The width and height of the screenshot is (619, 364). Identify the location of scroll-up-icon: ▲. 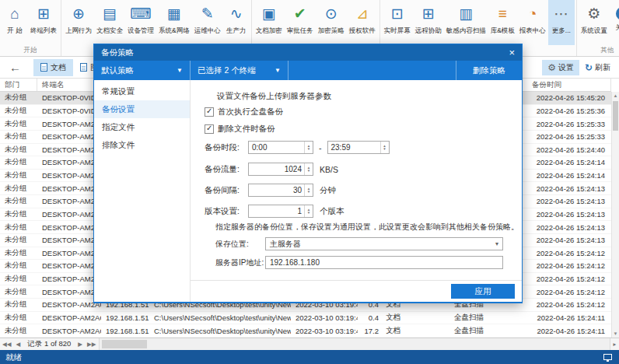
(616, 96).